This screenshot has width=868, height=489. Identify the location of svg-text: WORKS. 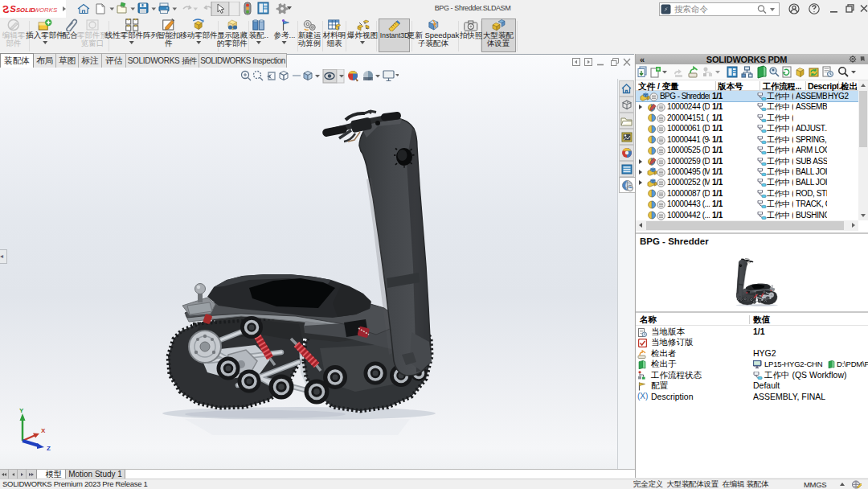
(46, 10).